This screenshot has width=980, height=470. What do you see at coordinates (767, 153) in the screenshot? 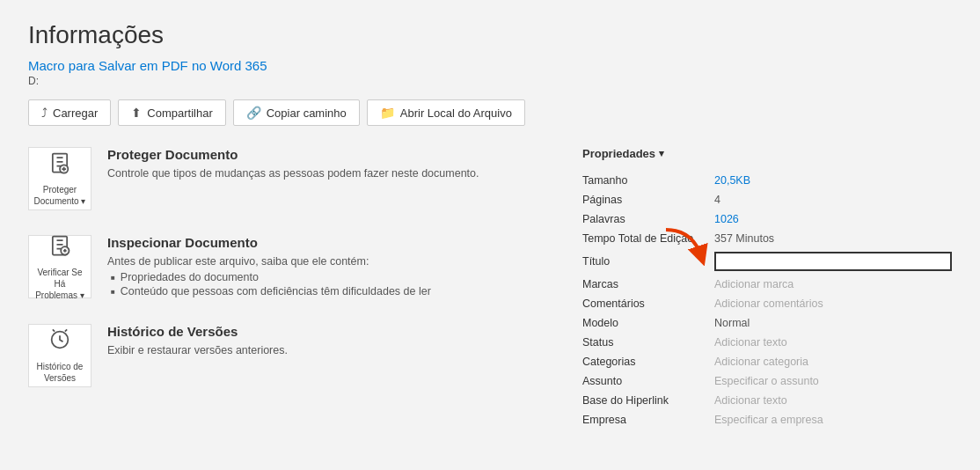
I see `props-header: Propriedades ▾` at bounding box center [767, 153].